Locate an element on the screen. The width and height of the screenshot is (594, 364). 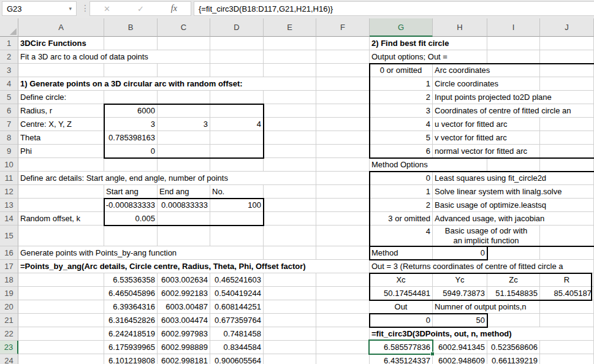
cell-J8 is located at coordinates (567, 138).